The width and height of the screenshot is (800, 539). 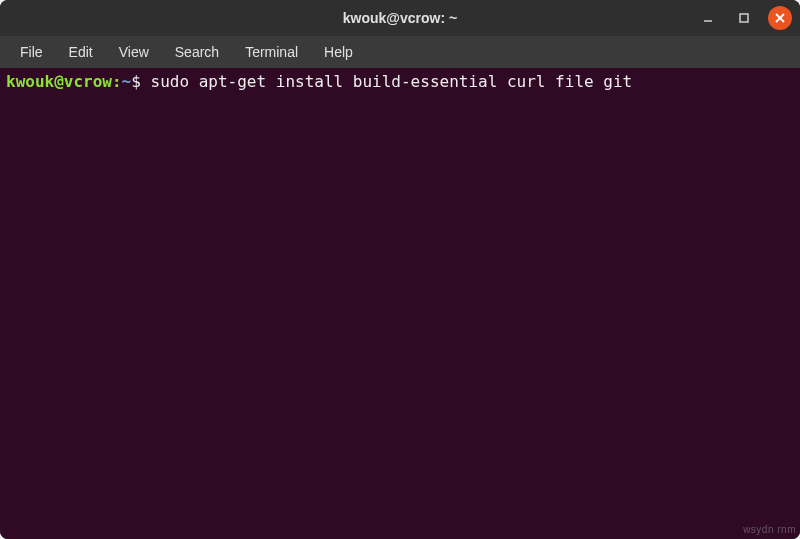 I want to click on maximize-icon, so click(x=744, y=18).